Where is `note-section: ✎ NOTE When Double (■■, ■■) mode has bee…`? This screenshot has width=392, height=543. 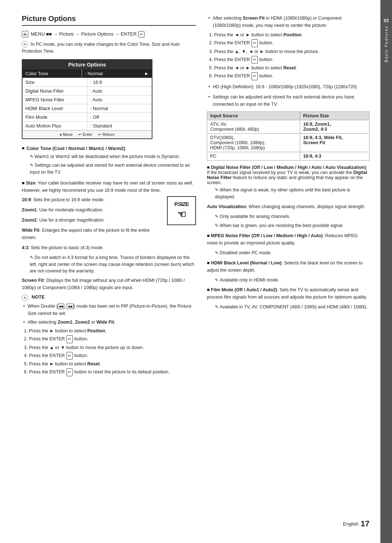
note-section: ✎ NOTE When Double (■■, ■■) mode has bee… is located at coordinates (109, 335).